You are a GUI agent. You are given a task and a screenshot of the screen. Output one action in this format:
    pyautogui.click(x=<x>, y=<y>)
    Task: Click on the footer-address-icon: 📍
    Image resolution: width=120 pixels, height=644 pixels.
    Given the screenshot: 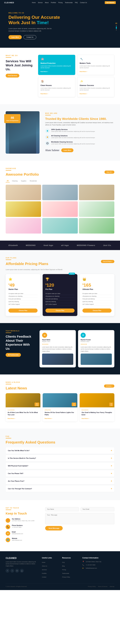 What is the action you would take?
    pyautogui.click(x=84, y=562)
    